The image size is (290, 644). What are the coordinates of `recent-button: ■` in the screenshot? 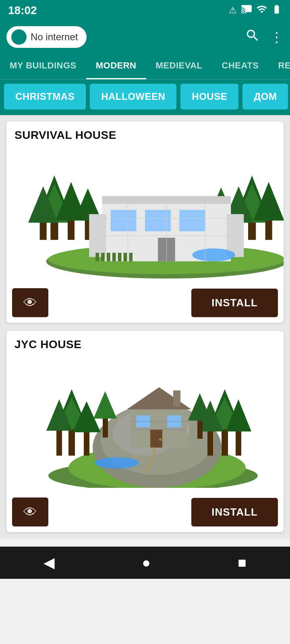 It's located at (242, 563).